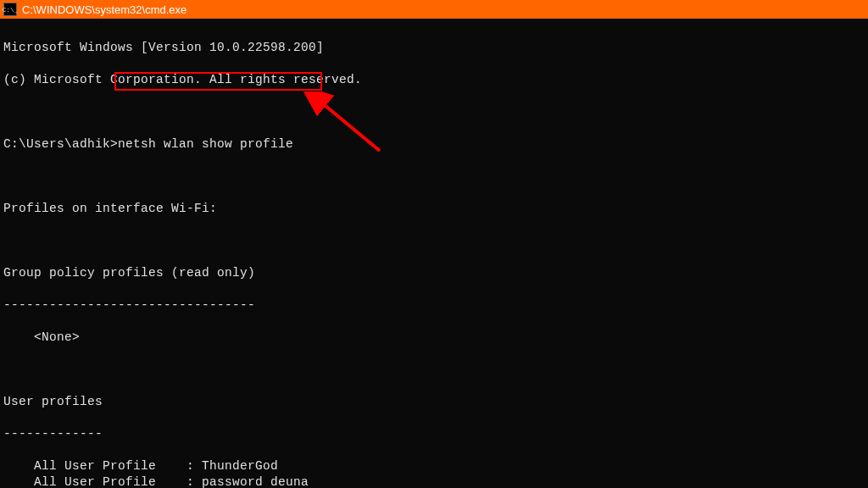  What do you see at coordinates (205, 144) in the screenshot?
I see `command-text: netsh wlan show profile` at bounding box center [205, 144].